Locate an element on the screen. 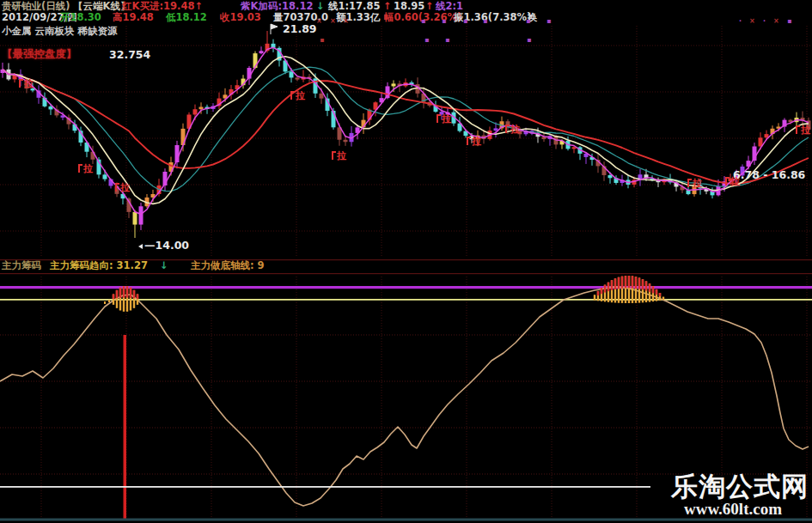  sub-indicator-segment-3: 主力做底轴线: 9 is located at coordinates (228, 266).